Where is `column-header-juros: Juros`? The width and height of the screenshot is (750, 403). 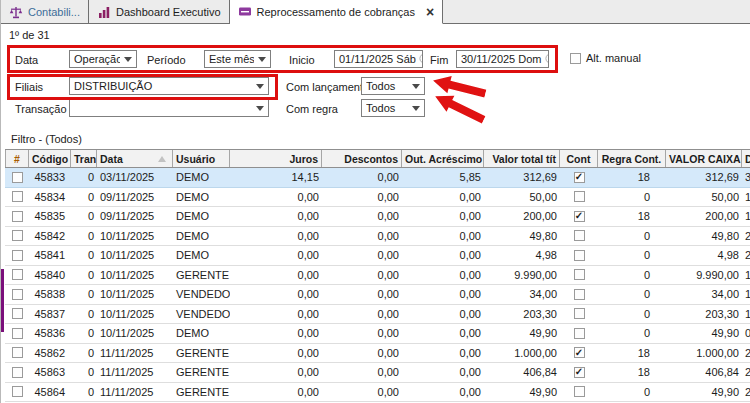
column-header-juros: Juros is located at coordinates (276, 158).